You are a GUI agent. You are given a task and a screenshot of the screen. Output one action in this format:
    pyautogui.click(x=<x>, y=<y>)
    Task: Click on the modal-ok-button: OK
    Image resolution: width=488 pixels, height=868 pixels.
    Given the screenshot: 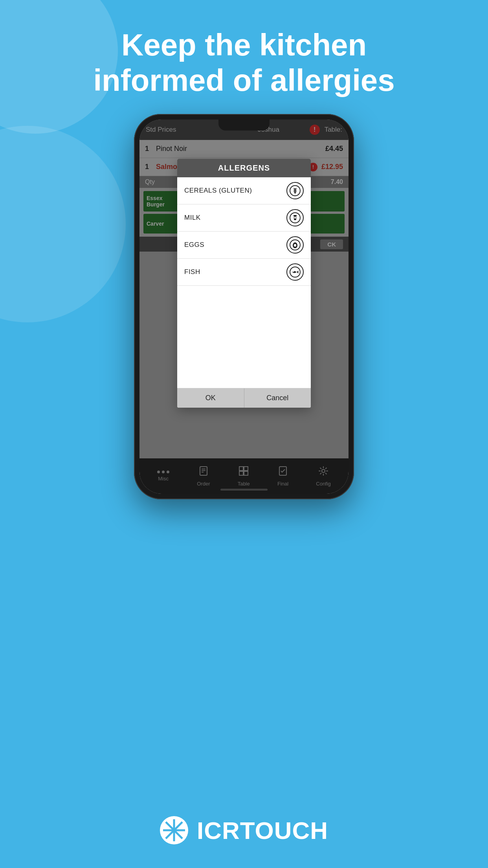 What is the action you would take?
    pyautogui.click(x=211, y=398)
    